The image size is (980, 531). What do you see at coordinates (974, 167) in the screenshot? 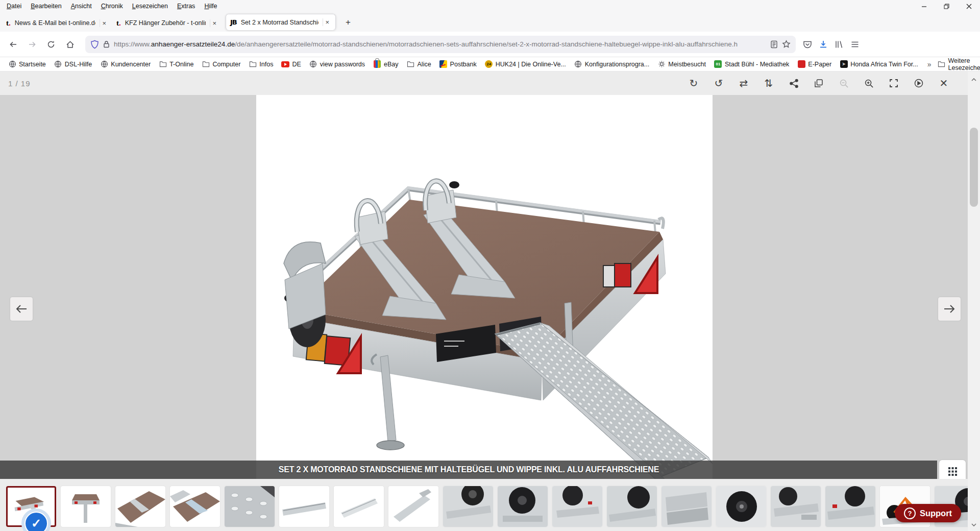
I see `page-scrollbar-thumb` at bounding box center [974, 167].